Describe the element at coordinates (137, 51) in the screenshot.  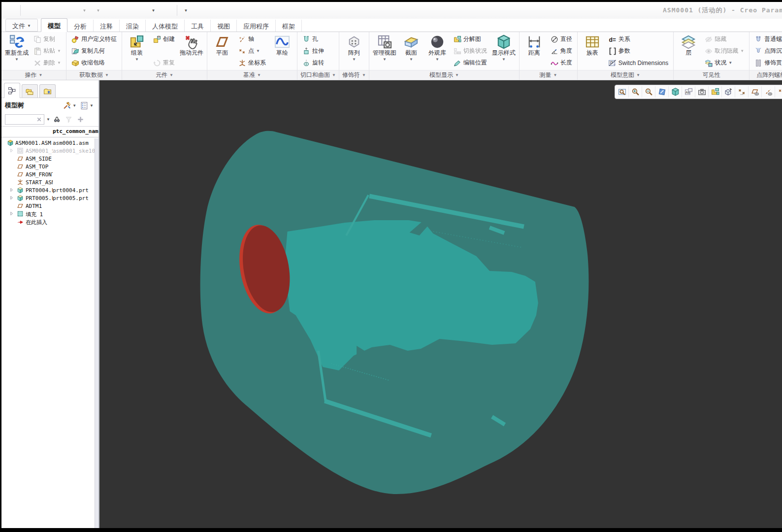
I see `assemble-button: 组装▼` at that location.